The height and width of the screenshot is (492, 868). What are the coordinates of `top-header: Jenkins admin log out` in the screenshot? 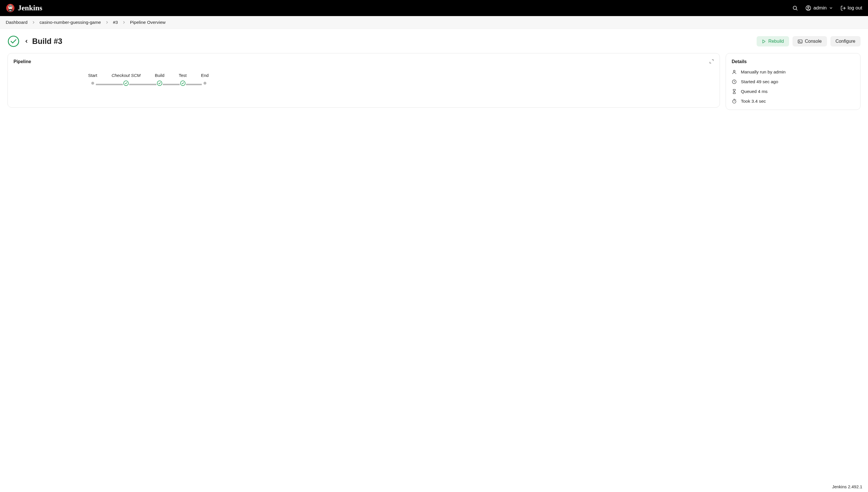 It's located at (434, 8).